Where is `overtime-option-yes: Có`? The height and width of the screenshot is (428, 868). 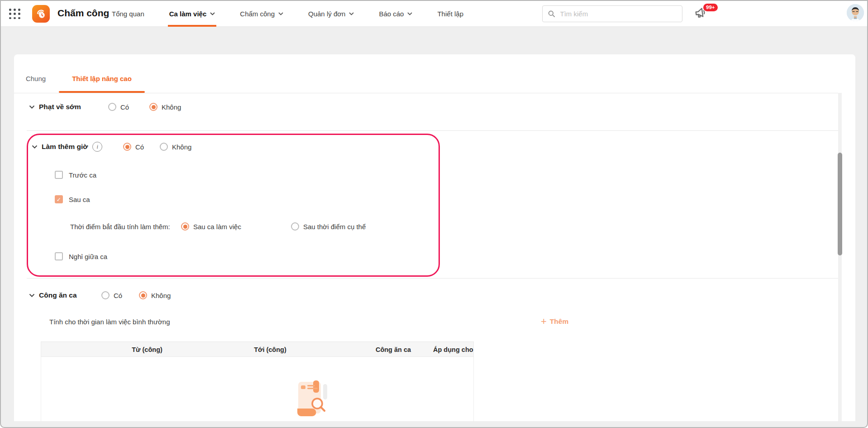
overtime-option-yes: Có is located at coordinates (134, 147).